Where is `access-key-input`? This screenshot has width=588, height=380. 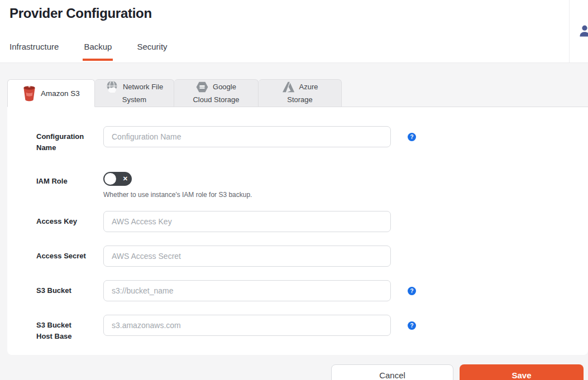
access-key-input is located at coordinates (247, 222).